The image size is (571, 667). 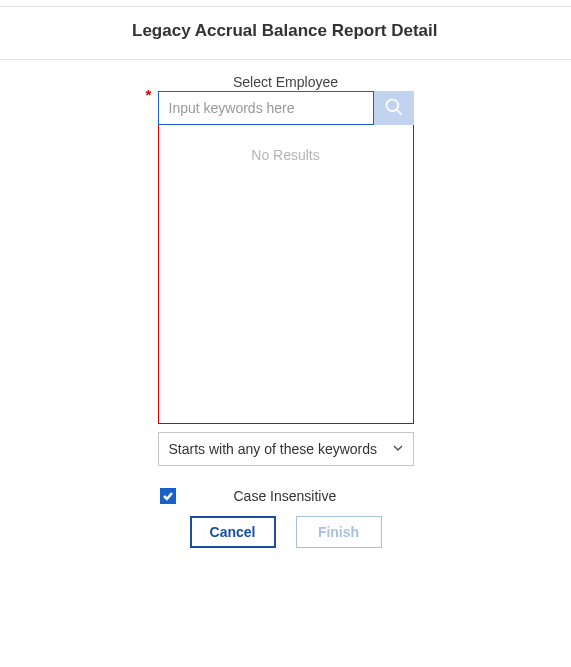 I want to click on keyword-filter-select: Starts with any of these keywords, so click(x=286, y=449).